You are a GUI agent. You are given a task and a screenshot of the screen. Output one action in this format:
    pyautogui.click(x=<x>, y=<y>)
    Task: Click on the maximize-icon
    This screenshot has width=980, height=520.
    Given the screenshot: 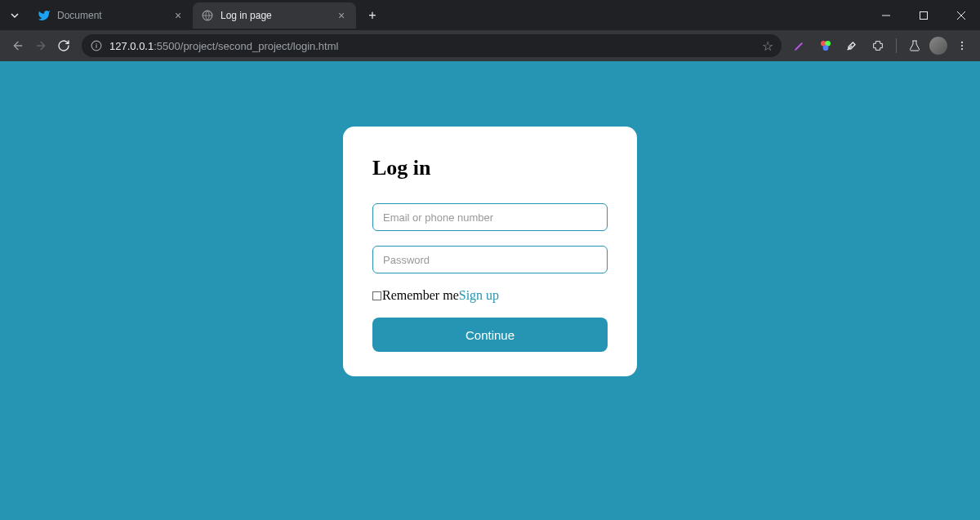 What is the action you would take?
    pyautogui.click(x=924, y=16)
    